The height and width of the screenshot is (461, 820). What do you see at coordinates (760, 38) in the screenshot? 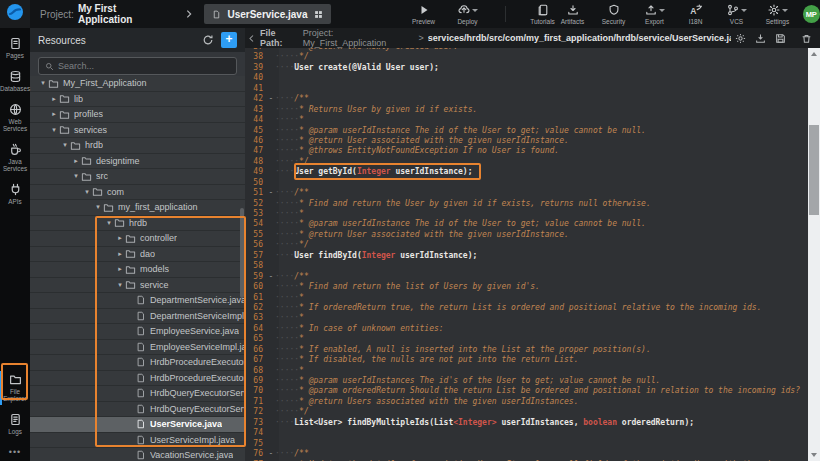
I see `download-file-icon` at bounding box center [760, 38].